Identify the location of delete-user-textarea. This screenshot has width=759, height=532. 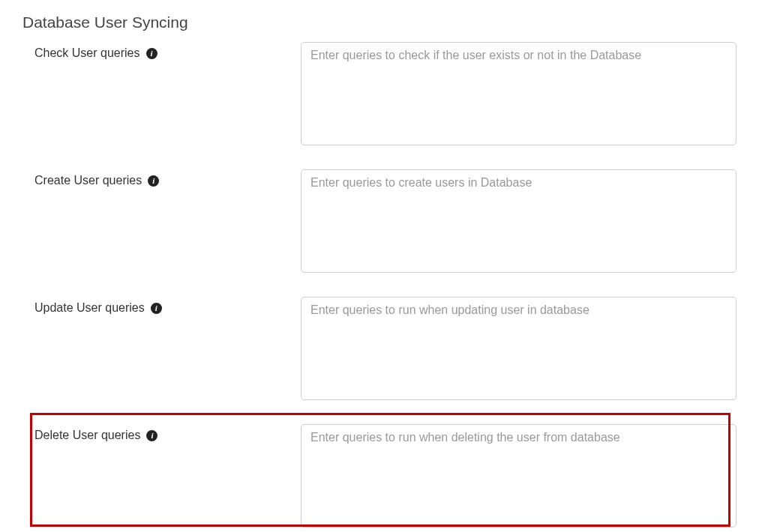
(519, 476).